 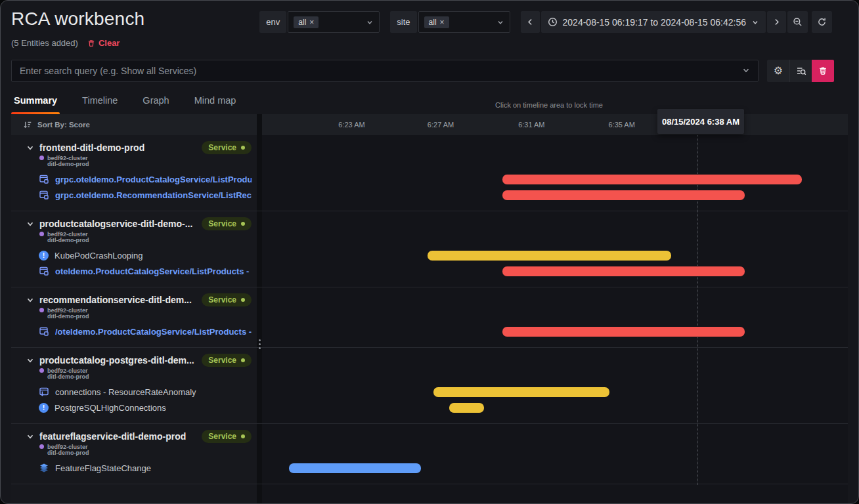 What do you see at coordinates (653, 22) in the screenshot?
I see `time-range-picker-button: 2024-08-15 06:19:17 to 2024-08-15 06:42:…` at bounding box center [653, 22].